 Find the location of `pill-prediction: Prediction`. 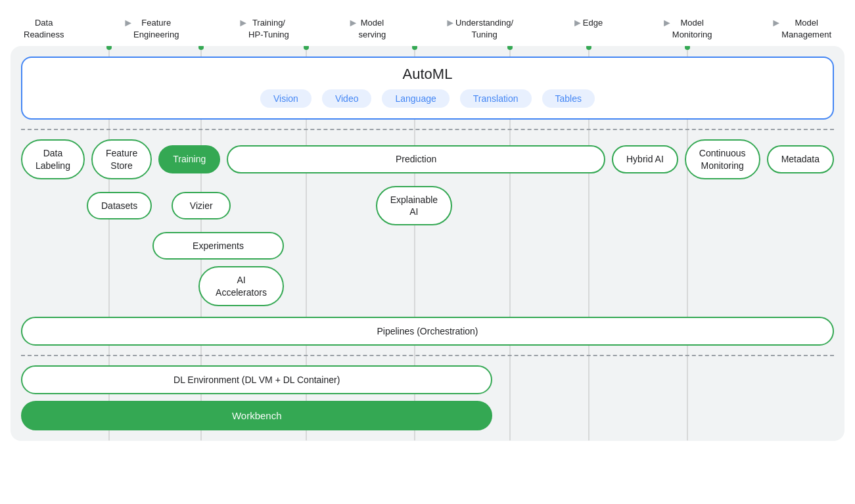

pill-prediction: Prediction is located at coordinates (416, 159).